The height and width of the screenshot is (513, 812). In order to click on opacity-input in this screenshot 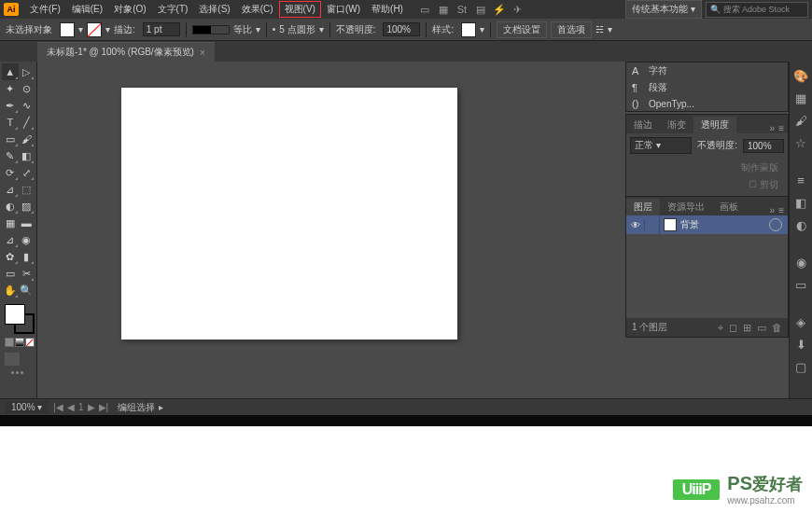, I will do `click(401, 30)`.